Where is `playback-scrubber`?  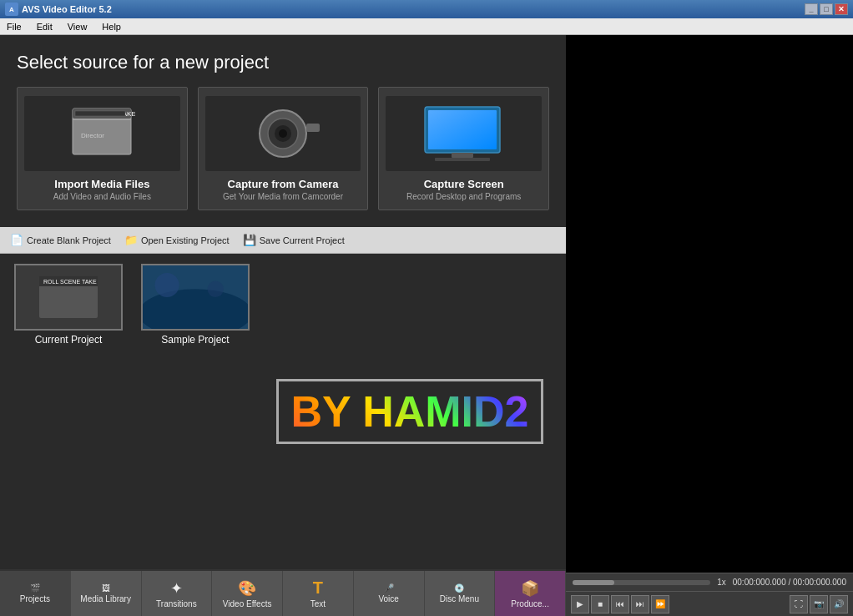
playback-scrubber is located at coordinates (641, 583).